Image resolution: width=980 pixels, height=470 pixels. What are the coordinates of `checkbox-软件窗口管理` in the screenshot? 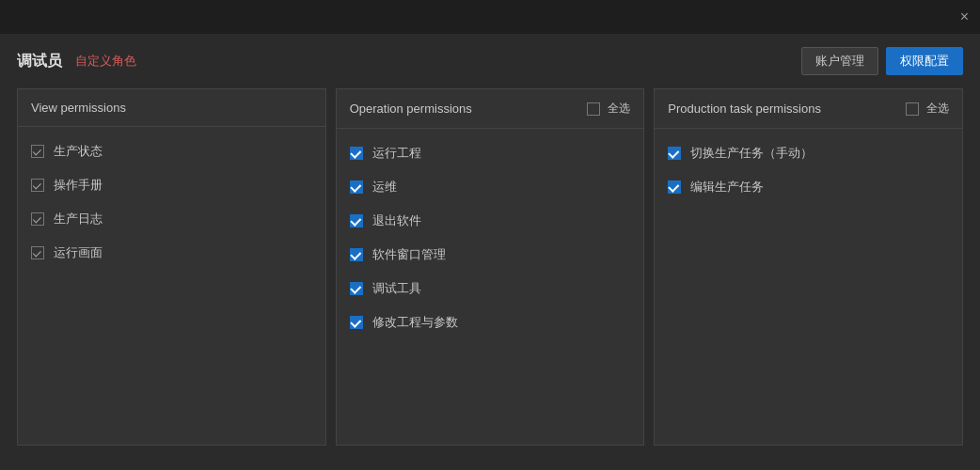 It's located at (356, 255).